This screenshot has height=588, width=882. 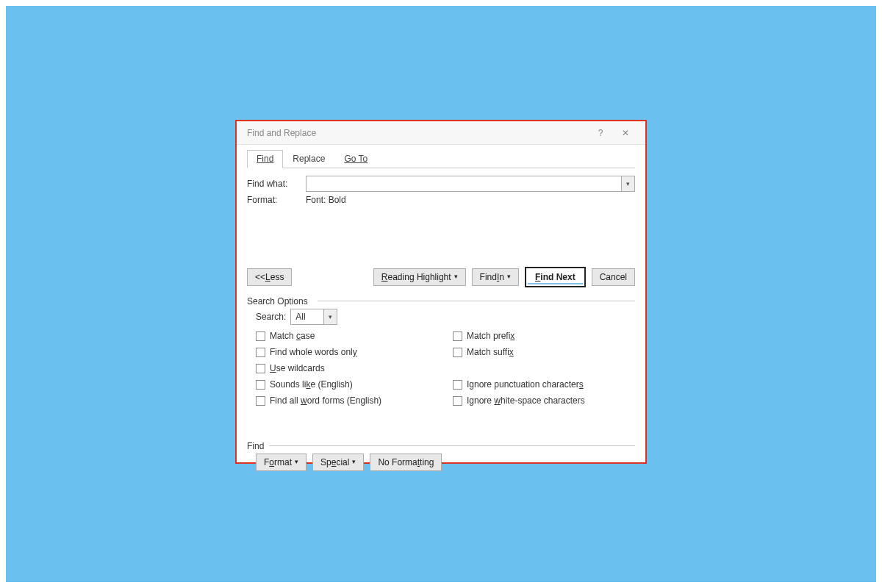 I want to click on close-icon: ✕, so click(x=625, y=133).